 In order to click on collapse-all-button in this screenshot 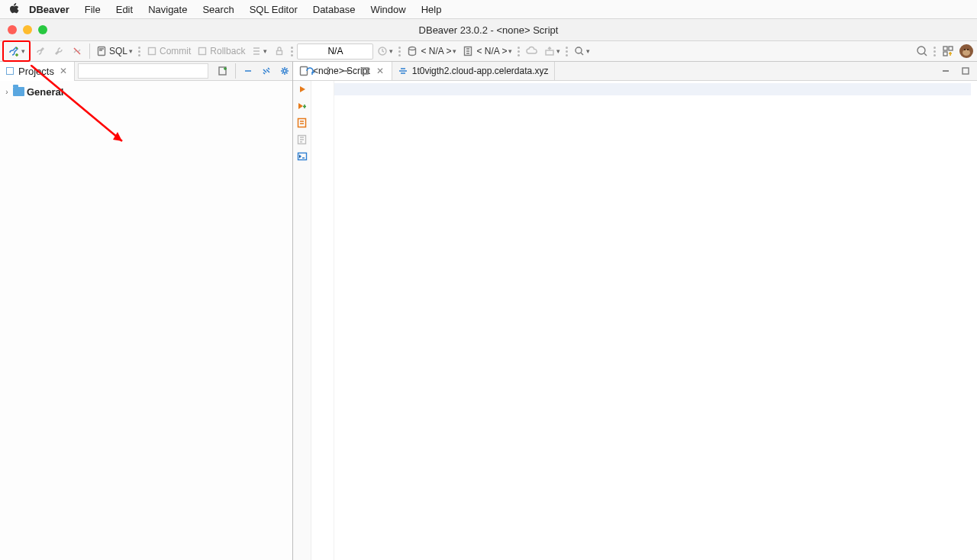, I will do `click(248, 71)`.